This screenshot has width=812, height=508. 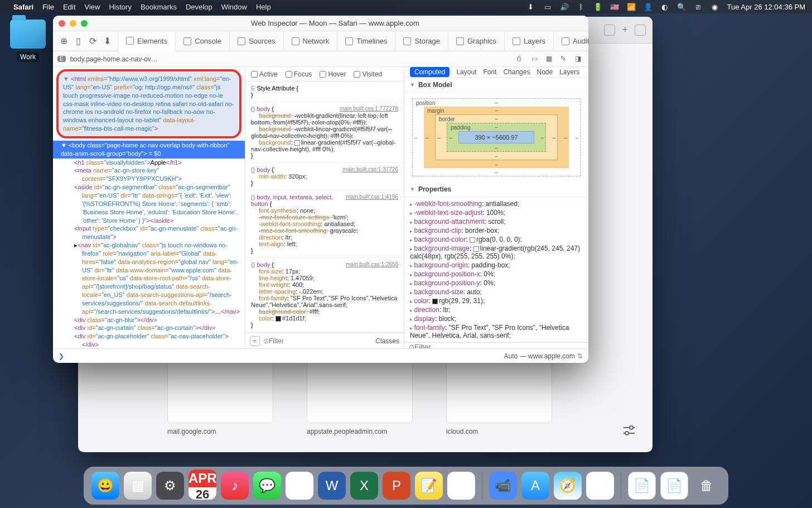 What do you see at coordinates (496, 239) in the screenshot?
I see `property-row: background-color: rgba(0, 0, 0, 0);` at bounding box center [496, 239].